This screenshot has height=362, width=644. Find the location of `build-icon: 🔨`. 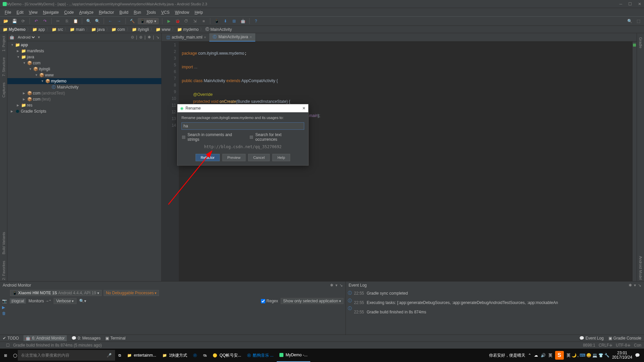

build-icon: 🔨 is located at coordinates (132, 21).